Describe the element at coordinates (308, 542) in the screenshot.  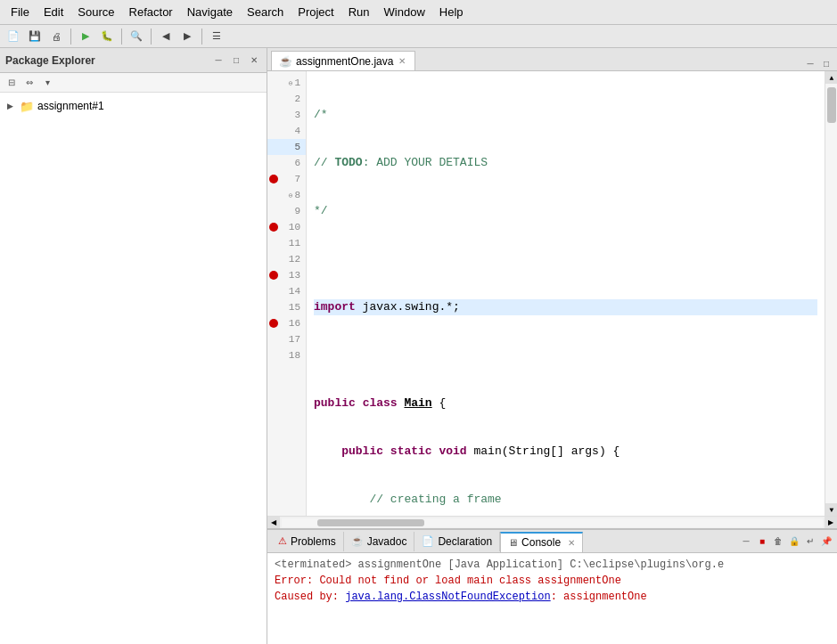
I see `tab-problems: ⚠ Problems` at that location.